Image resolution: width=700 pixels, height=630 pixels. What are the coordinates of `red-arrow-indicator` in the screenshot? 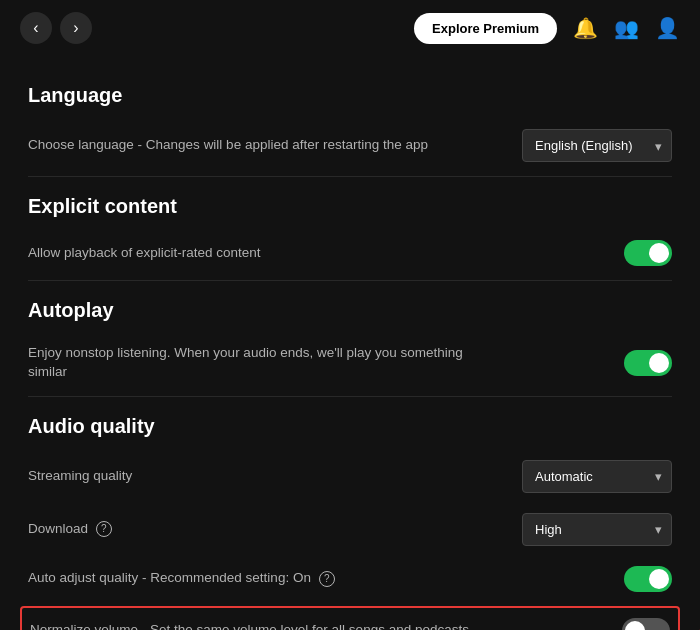 It's located at (683, 620).